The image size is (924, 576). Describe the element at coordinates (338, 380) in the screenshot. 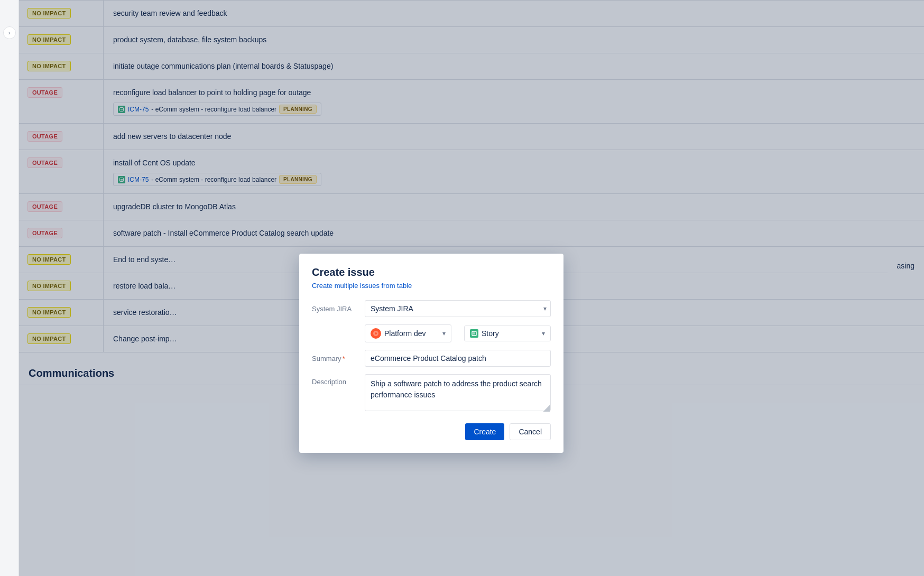

I see `description-label: Description` at that location.